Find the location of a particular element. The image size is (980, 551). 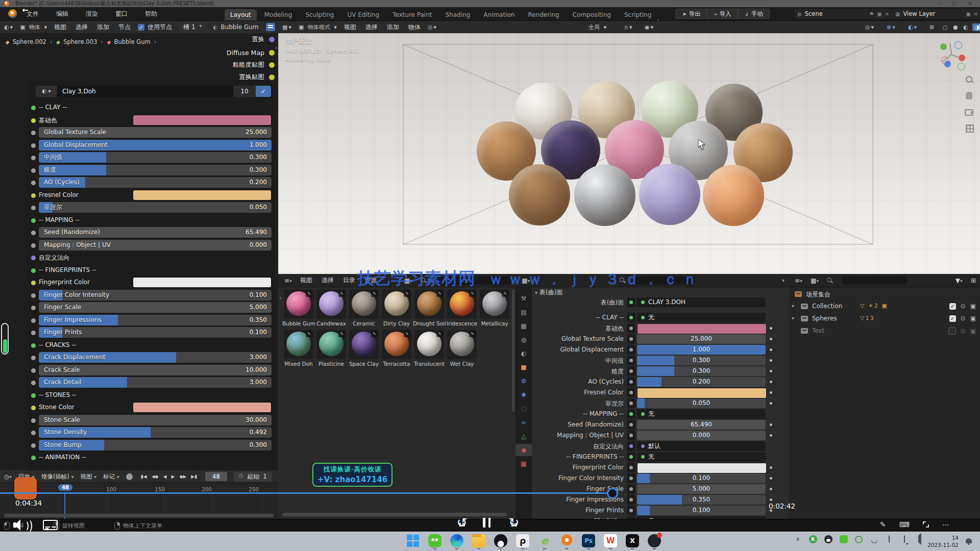

breadcrumb-item: ◆ Bubble Gum› is located at coordinates (132, 42).